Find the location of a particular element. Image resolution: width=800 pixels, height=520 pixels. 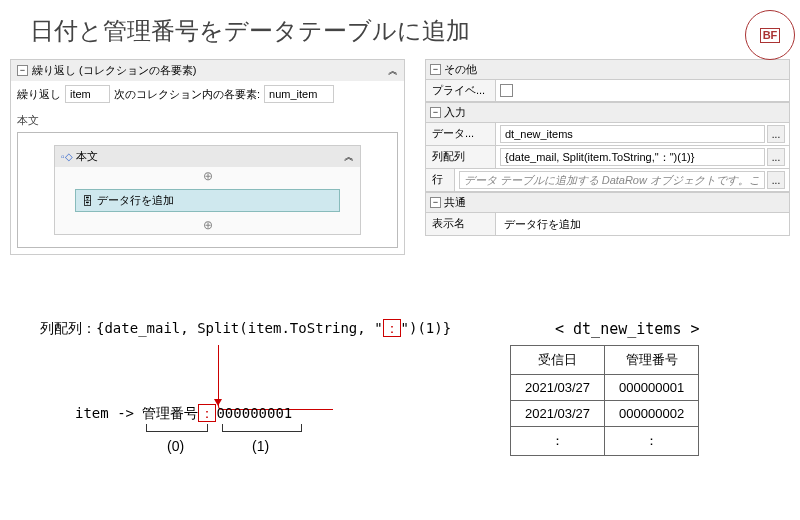

table-row: 2021/03/27000000001 is located at coordinates (605, 388).